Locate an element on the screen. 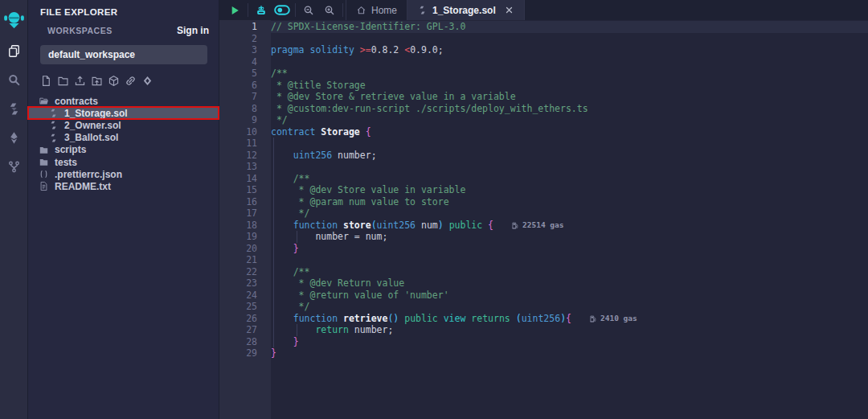 The width and height of the screenshot is (868, 419). json-icon is located at coordinates (43, 174).